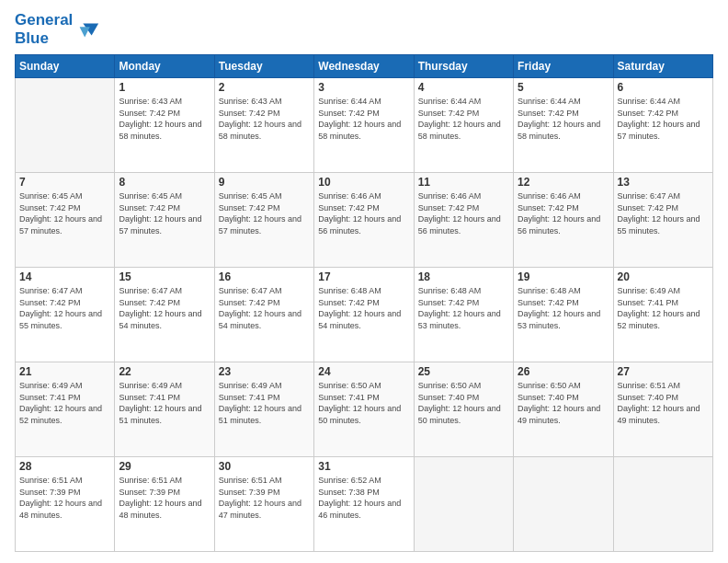 This screenshot has height=563, width=728. I want to click on day-number: 6, so click(664, 87).